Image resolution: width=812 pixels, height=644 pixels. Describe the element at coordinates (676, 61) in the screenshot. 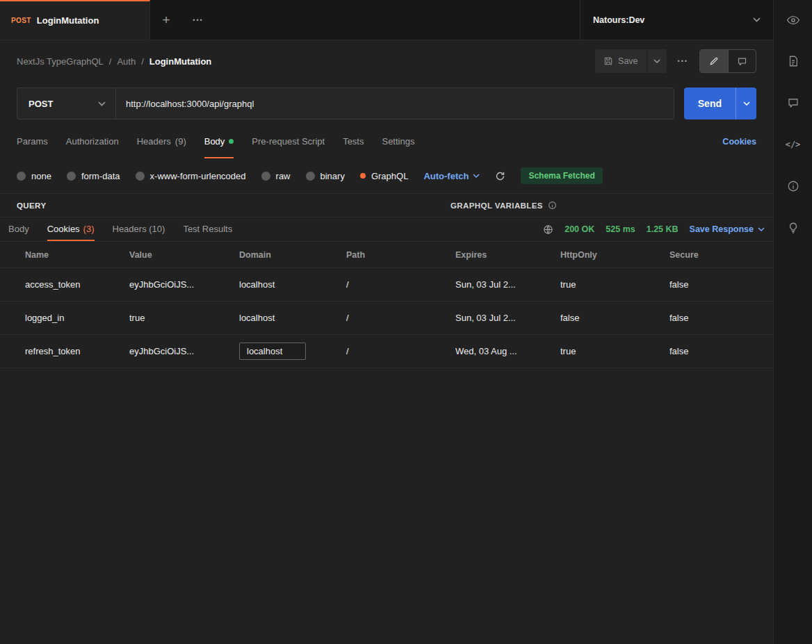

I see `request-header-actions: Save •••` at that location.